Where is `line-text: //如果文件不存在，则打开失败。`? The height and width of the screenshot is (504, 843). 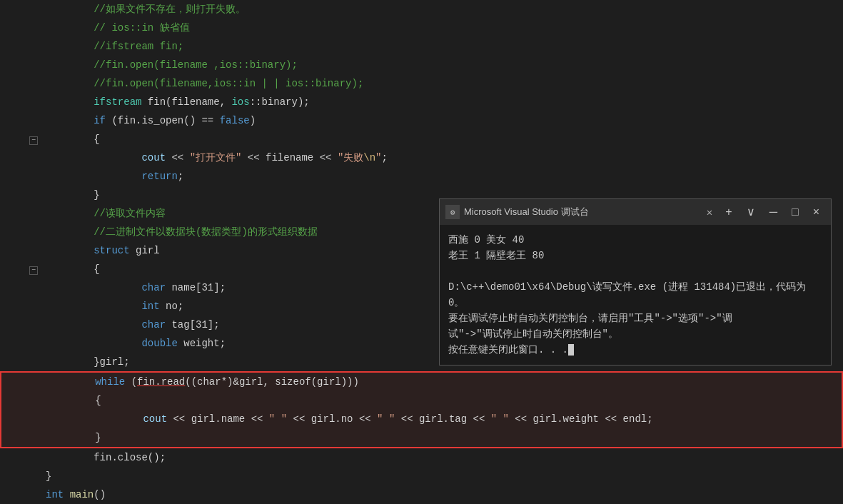
line-text: //如果文件不存在，则打开失败。 is located at coordinates (441, 9).